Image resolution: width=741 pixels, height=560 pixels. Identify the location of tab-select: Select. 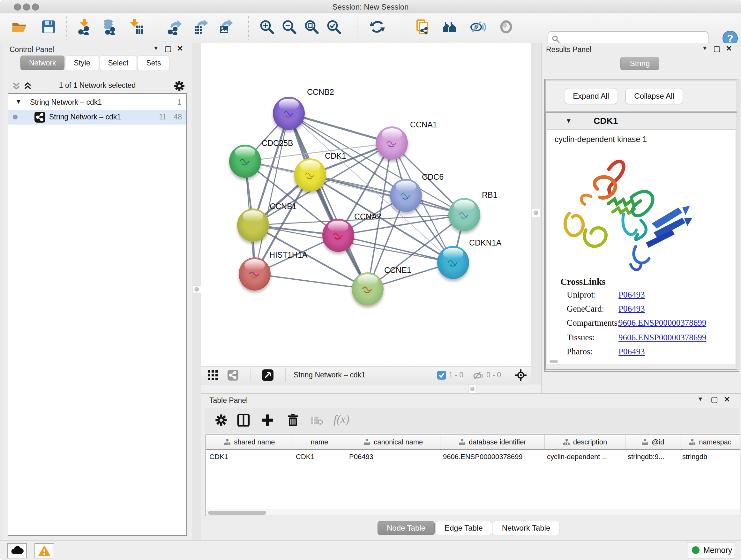
(119, 63).